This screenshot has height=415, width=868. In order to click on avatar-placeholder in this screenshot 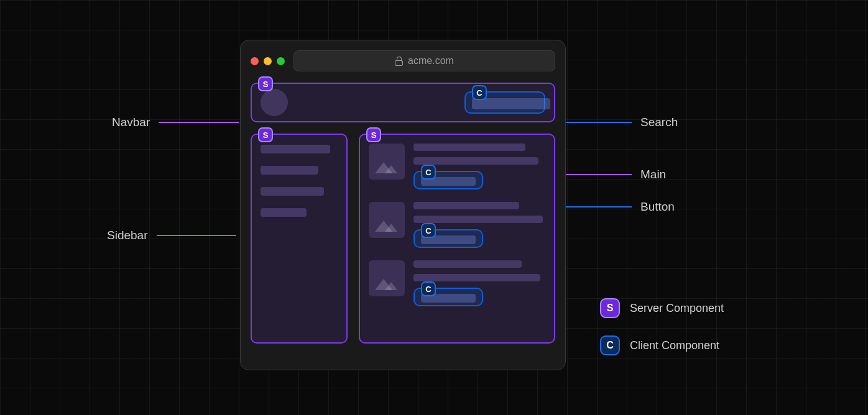, I will do `click(274, 103)`.